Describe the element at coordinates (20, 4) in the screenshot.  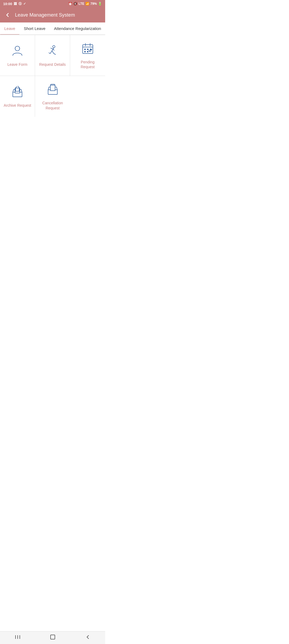
I see `skype-icon: Ⓢ` at that location.